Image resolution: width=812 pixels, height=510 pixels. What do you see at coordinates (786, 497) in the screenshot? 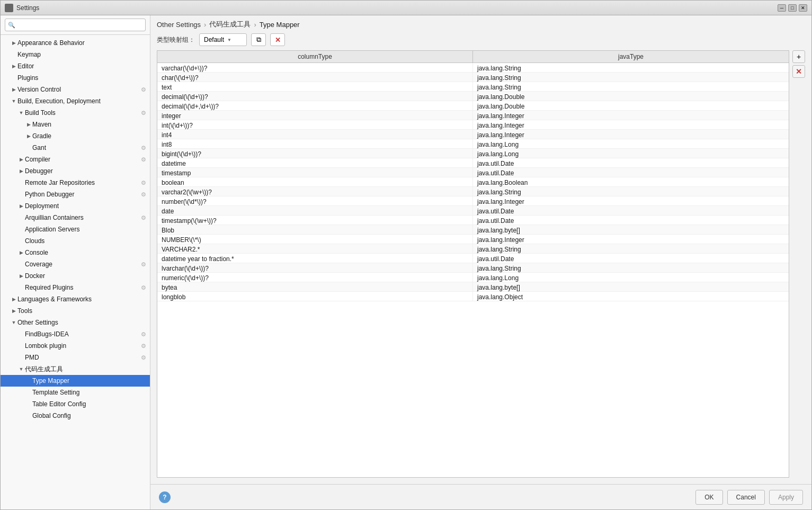
I see `apply-button: Apply` at bounding box center [786, 497].